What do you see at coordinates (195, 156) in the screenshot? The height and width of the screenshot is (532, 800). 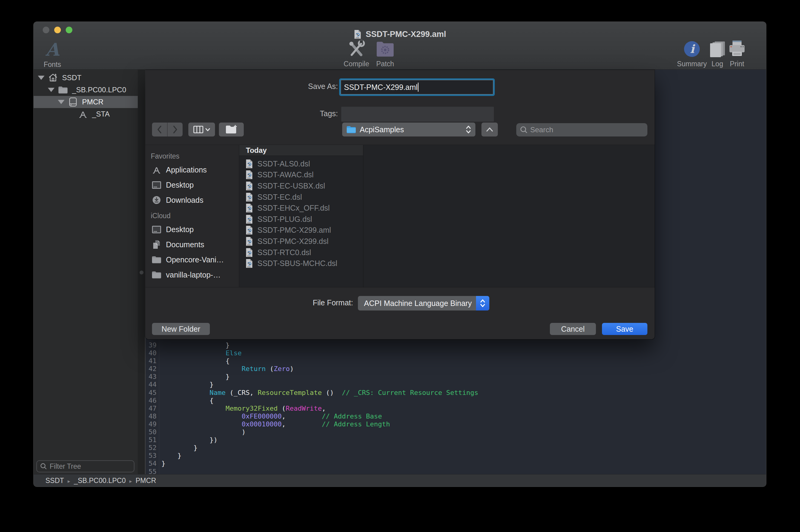 I see `section-title: Favorites` at bounding box center [195, 156].